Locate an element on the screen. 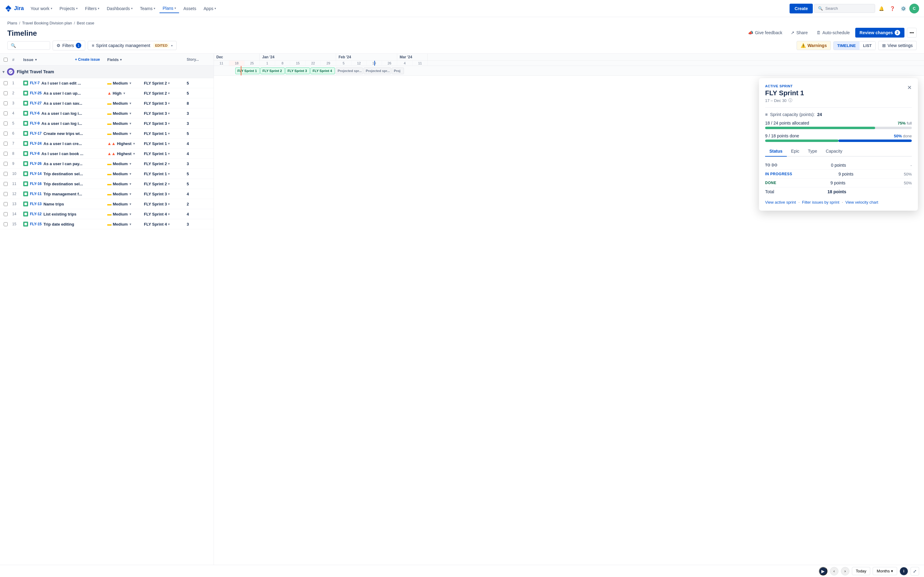  team-collapse-icon: ▾ is located at coordinates (3, 72).